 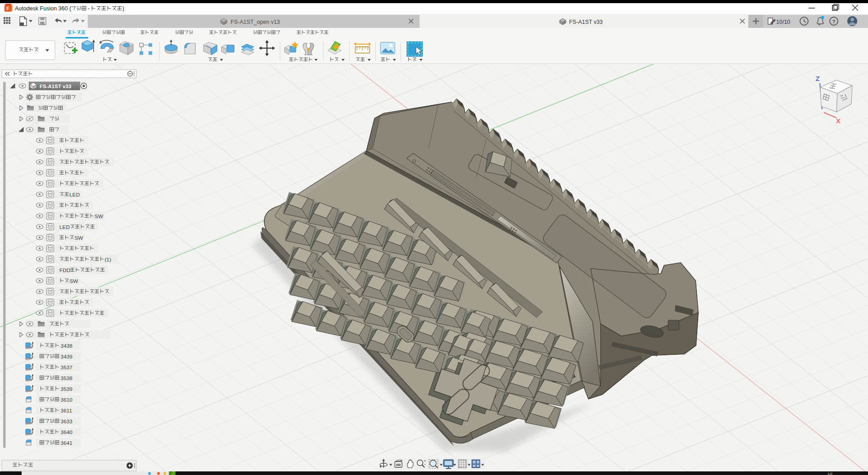 I want to click on svg-text: 3641, so click(x=67, y=443).